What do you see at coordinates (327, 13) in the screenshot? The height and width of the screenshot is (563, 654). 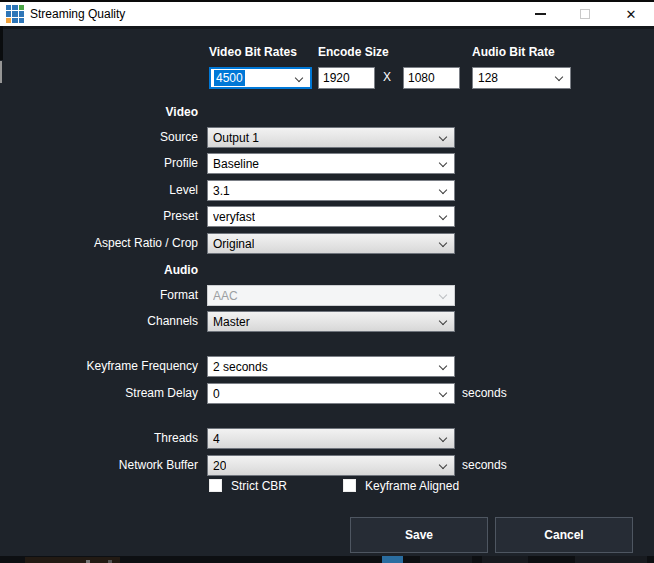 I see `titlebar: Streaming Quality ✕` at bounding box center [327, 13].